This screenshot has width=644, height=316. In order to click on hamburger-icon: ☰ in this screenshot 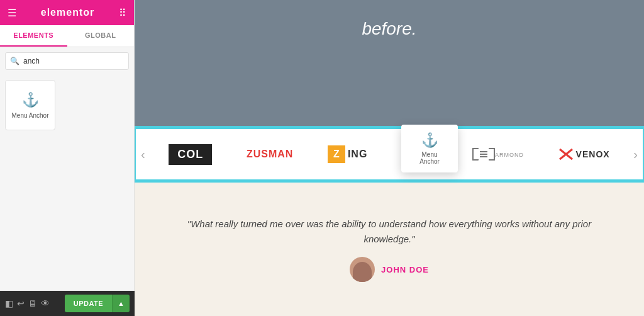, I will do `click(12, 13)`.